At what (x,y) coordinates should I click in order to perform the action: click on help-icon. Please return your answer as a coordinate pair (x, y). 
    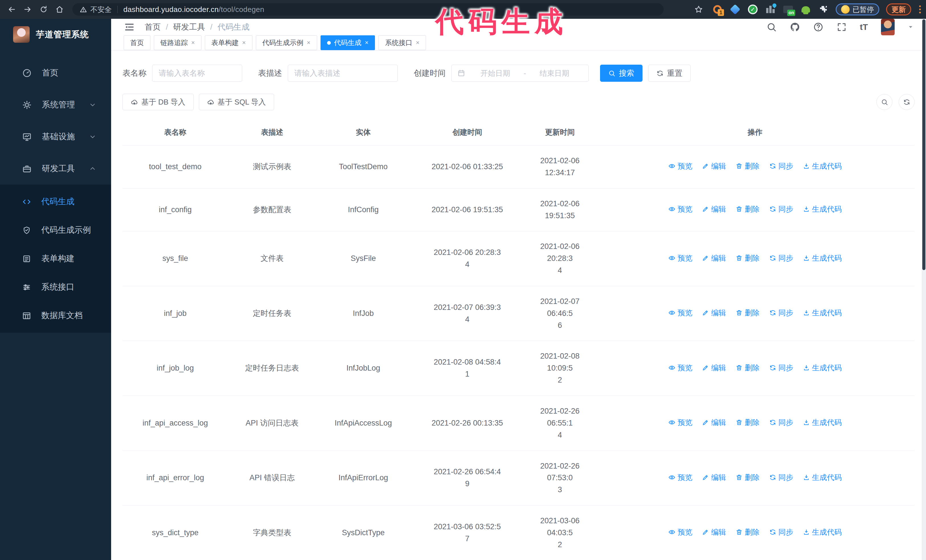
    Looking at the image, I should click on (819, 27).